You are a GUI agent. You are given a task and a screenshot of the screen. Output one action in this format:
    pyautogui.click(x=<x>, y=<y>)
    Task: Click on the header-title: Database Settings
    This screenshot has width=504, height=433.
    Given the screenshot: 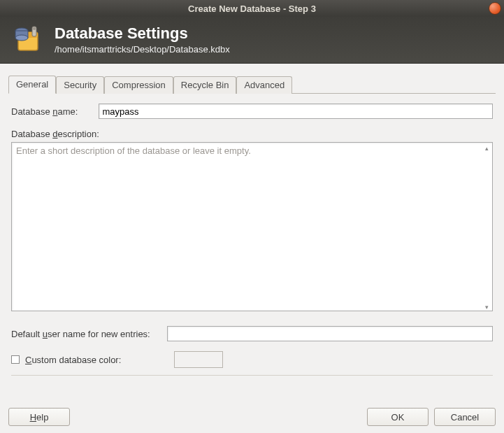 What is the action you would take?
    pyautogui.click(x=143, y=34)
    